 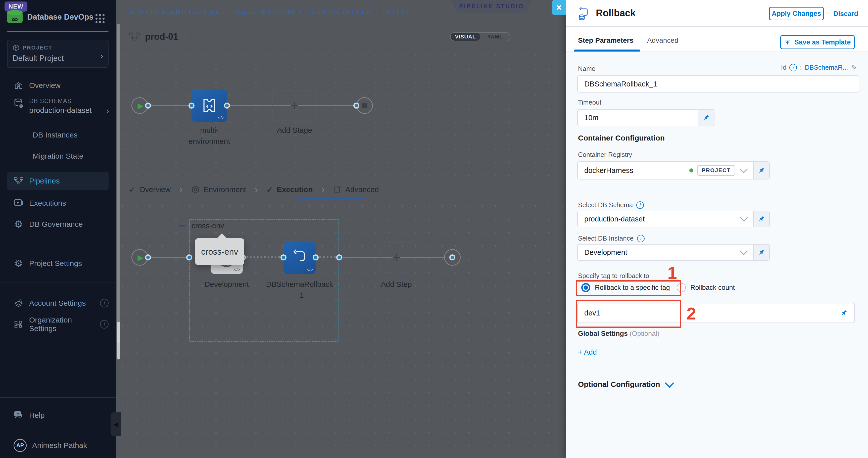 What do you see at coordinates (356, 189) in the screenshot?
I see `tab-advanced: Advanced` at bounding box center [356, 189].